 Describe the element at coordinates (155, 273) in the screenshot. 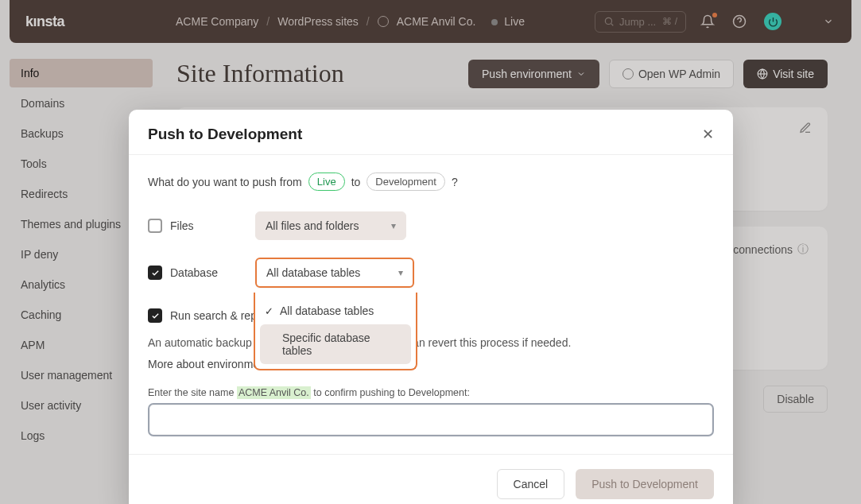

I see `checkbox-database` at that location.